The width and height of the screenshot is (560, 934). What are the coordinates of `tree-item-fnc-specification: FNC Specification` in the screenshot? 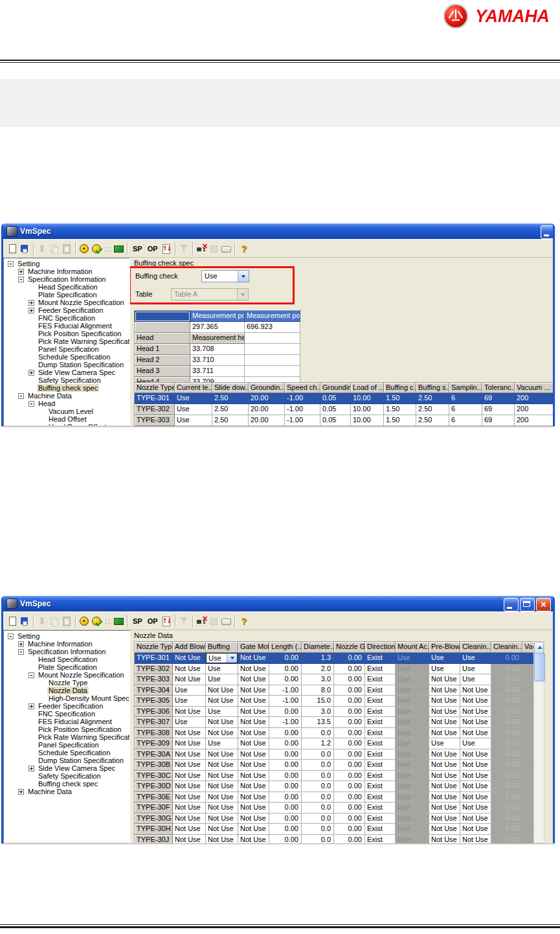 It's located at (67, 318).